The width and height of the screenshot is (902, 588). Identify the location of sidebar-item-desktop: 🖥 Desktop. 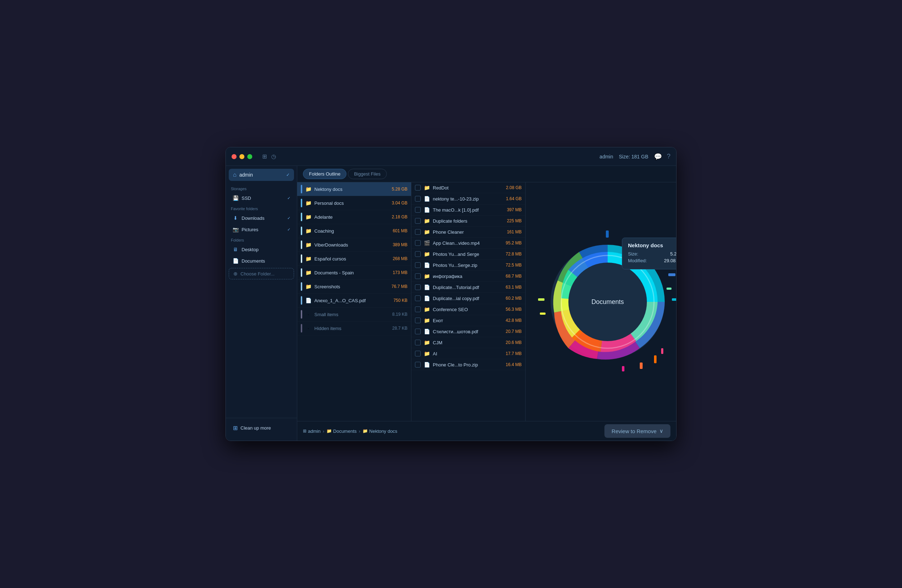
(262, 249).